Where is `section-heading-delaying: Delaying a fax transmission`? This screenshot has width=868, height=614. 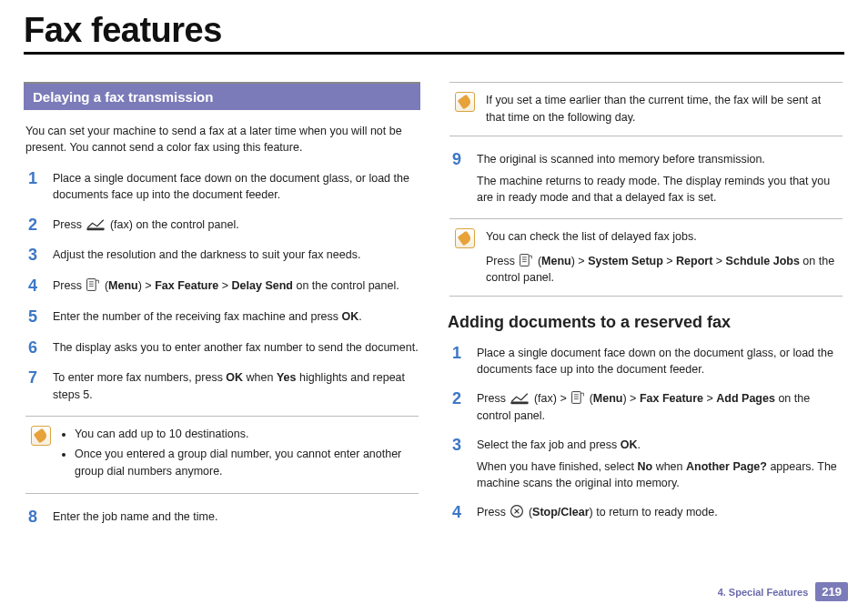
section-heading-delaying: Delaying a fax transmission is located at coordinates (222, 96).